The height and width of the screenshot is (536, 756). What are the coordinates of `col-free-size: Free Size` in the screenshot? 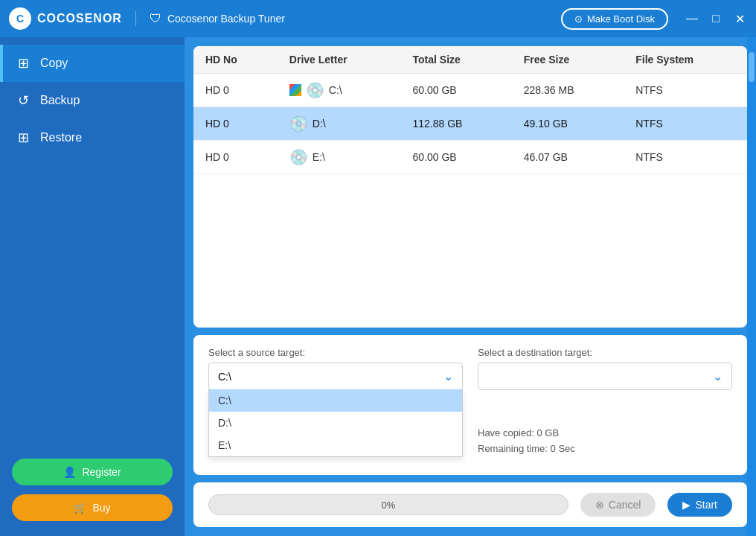 It's located at (568, 60).